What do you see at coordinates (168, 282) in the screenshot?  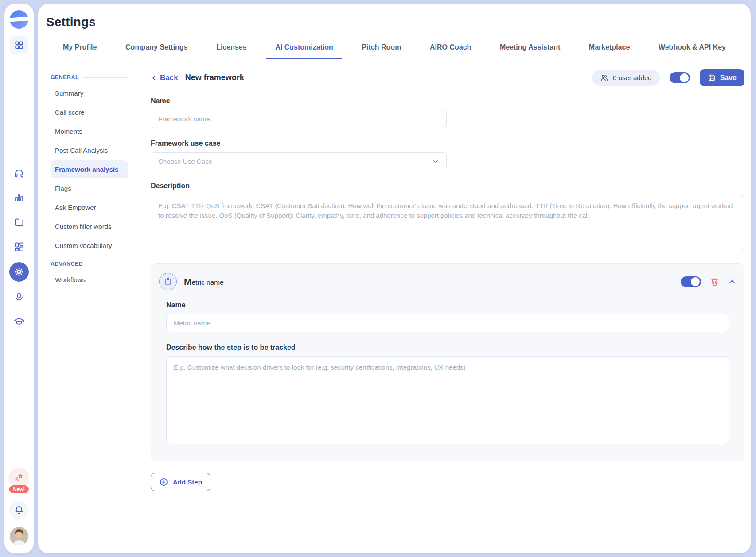 I see `metric-badge` at bounding box center [168, 282].